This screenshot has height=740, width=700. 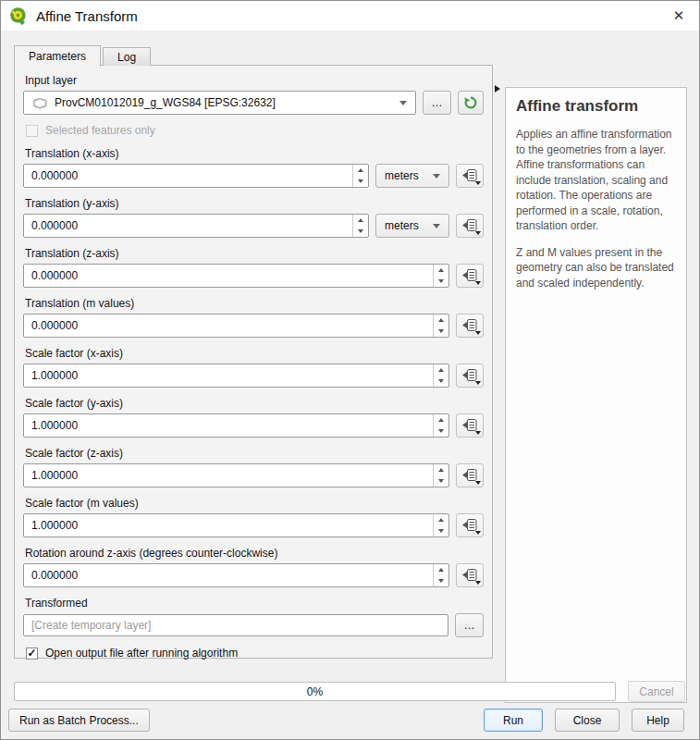 I want to click on run-button: Run, so click(x=513, y=720).